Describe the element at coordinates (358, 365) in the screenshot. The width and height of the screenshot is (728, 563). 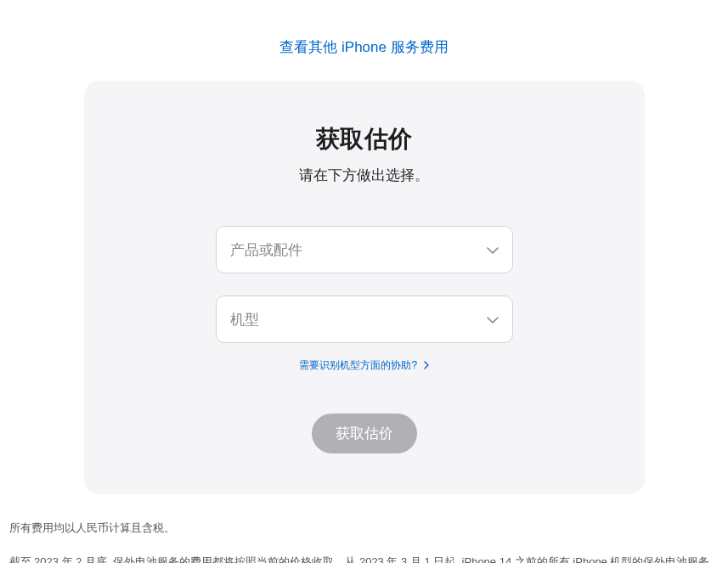
I see `help-link-label: 需要识别机型方面的协助?` at that location.